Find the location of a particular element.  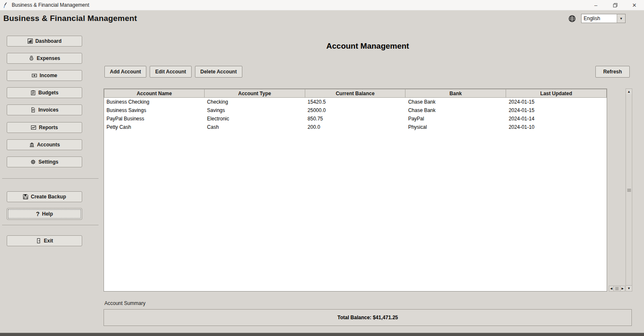

cell-current-balance: 25000.0 is located at coordinates (356, 110).